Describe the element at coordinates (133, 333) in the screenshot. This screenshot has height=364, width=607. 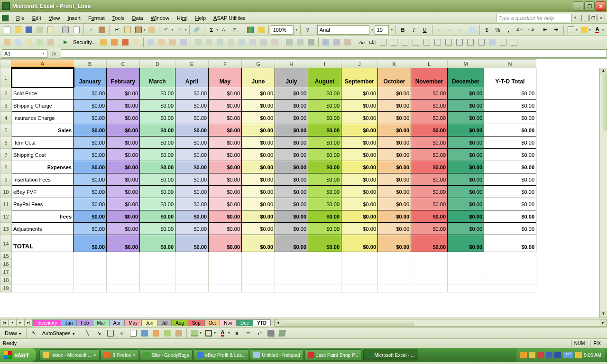
I see `textbox-button` at that location.